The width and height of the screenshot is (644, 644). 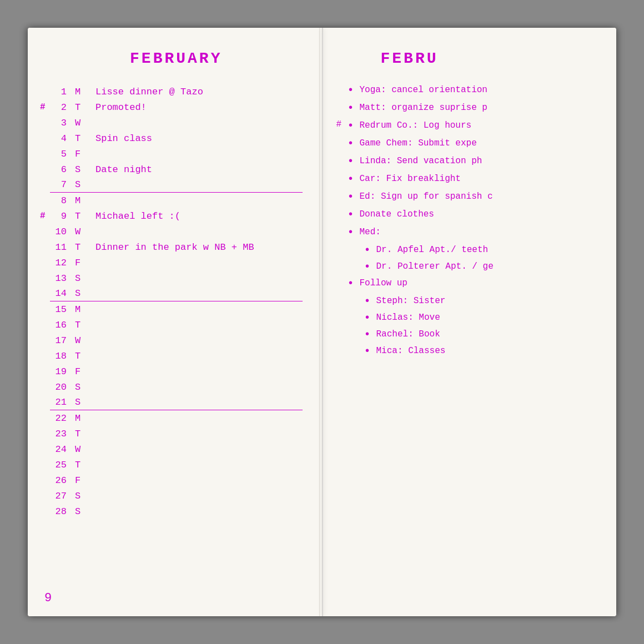 What do you see at coordinates (482, 318) in the screenshot?
I see `sub-item: •Niclas: Move` at bounding box center [482, 318].